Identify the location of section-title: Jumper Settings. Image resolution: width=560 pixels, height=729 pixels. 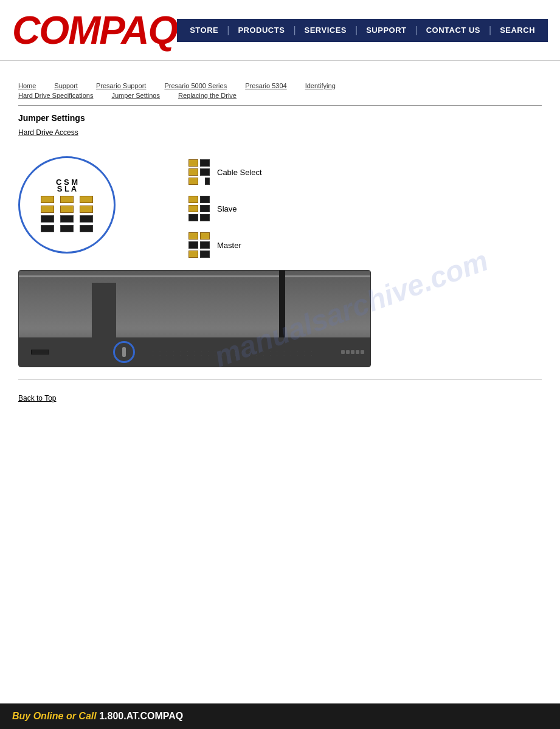
(280, 118).